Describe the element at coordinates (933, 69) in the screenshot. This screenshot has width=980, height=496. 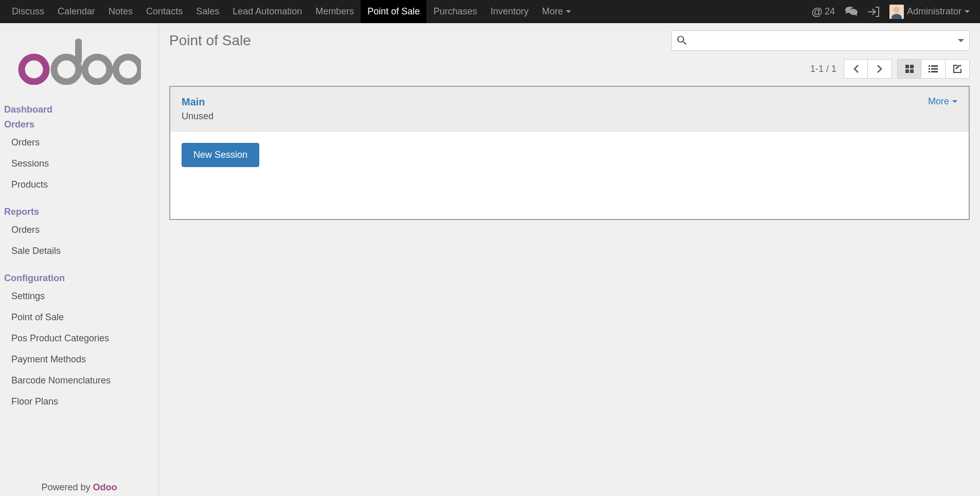
I see `list-icon` at that location.